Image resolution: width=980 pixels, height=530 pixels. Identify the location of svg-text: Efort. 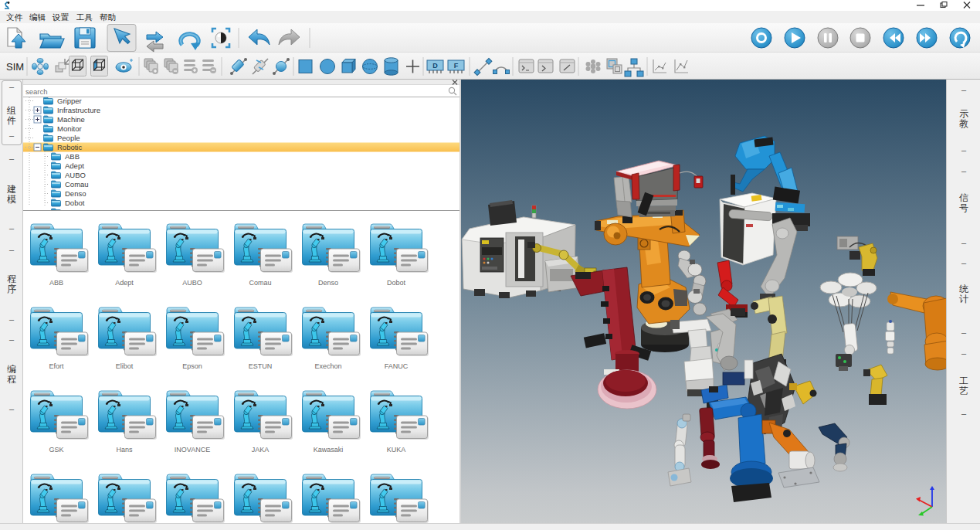
(56, 366).